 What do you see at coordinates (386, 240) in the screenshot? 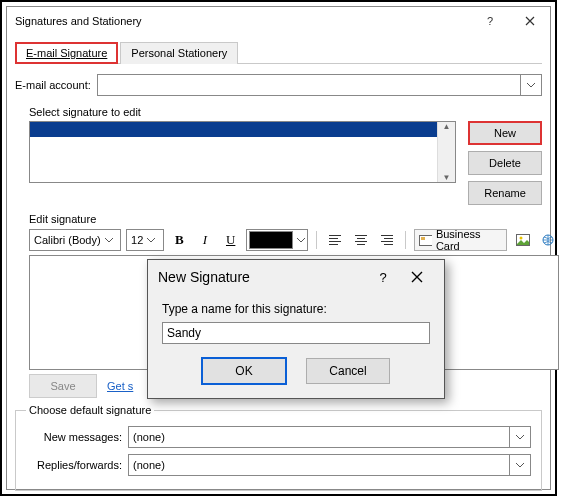
I see `align-right-button` at bounding box center [386, 240].